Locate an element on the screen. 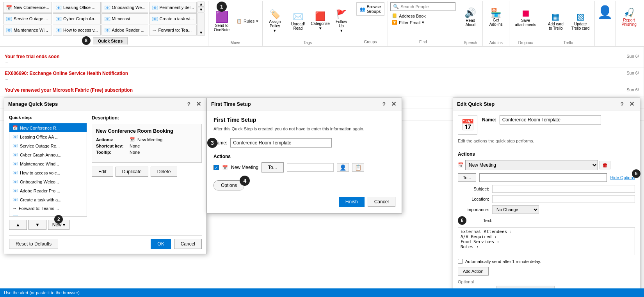  eqs-delete-action-btn: 🗑 is located at coordinates (605, 165).